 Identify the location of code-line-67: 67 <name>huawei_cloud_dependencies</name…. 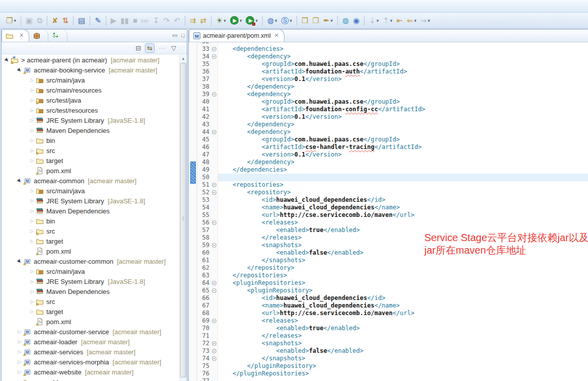
(389, 306).